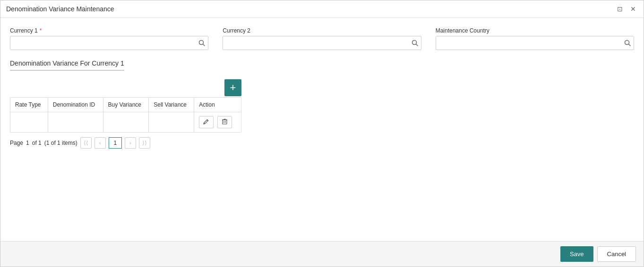 This screenshot has height=267, width=644. Describe the element at coordinates (535, 43) in the screenshot. I see `maintenance-country-input-wrapper` at that location.